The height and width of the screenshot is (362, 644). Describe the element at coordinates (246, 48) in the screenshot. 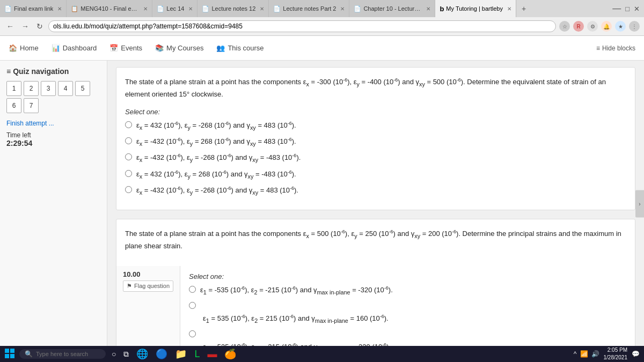

I see `nav-this-course-label: This course` at that location.